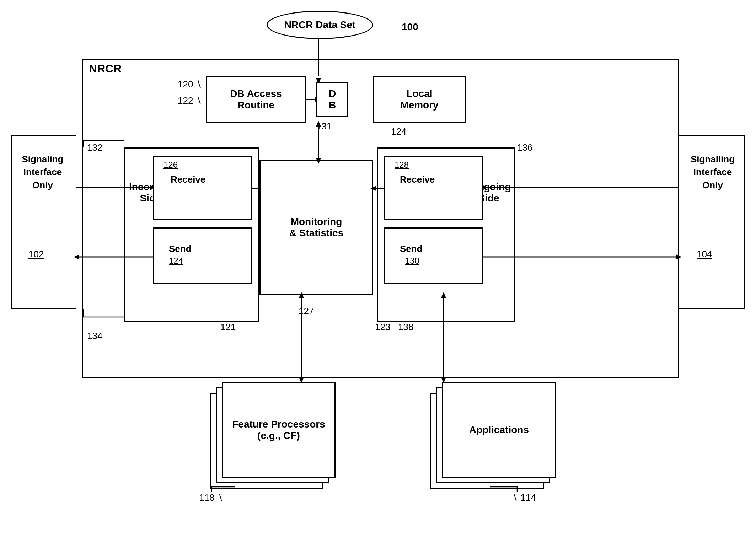  Describe the element at coordinates (411, 249) in the screenshot. I see `send-130-text: Send` at that location.